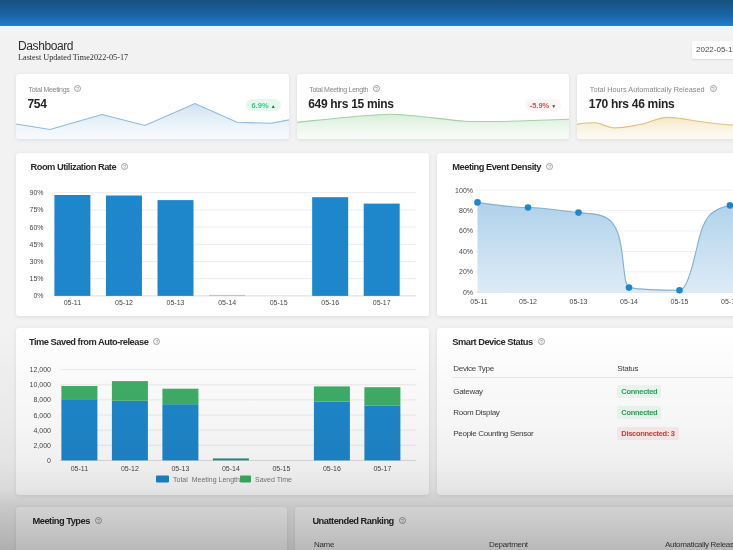 The height and width of the screenshot is (550, 733). What do you see at coordinates (464, 190) in the screenshot?
I see `svg-text: 100%` at bounding box center [464, 190].